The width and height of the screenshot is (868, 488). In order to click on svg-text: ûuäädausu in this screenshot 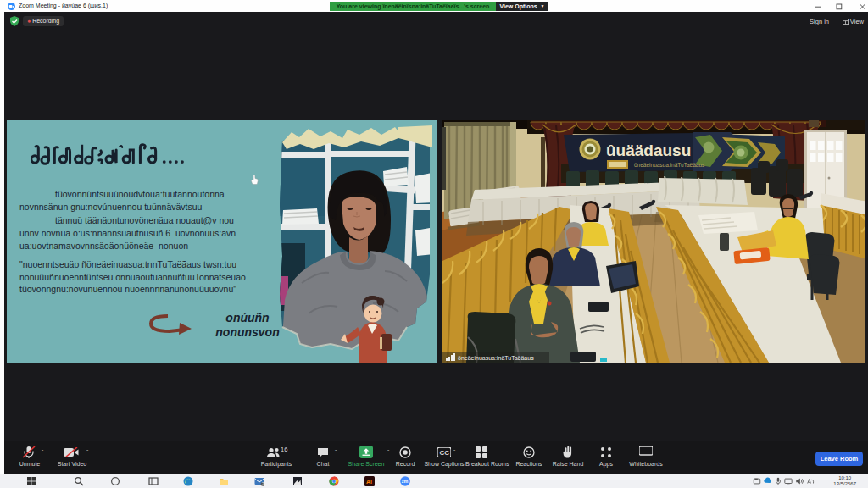, I will do `click(648, 151)`.